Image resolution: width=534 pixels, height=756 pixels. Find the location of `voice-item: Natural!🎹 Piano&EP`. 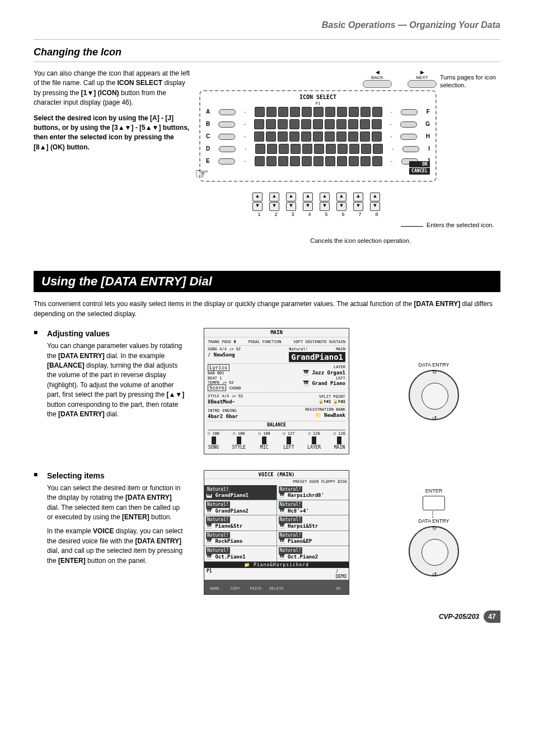

voice-item: Natural!🎹 Piano&EP is located at coordinates (313, 538).